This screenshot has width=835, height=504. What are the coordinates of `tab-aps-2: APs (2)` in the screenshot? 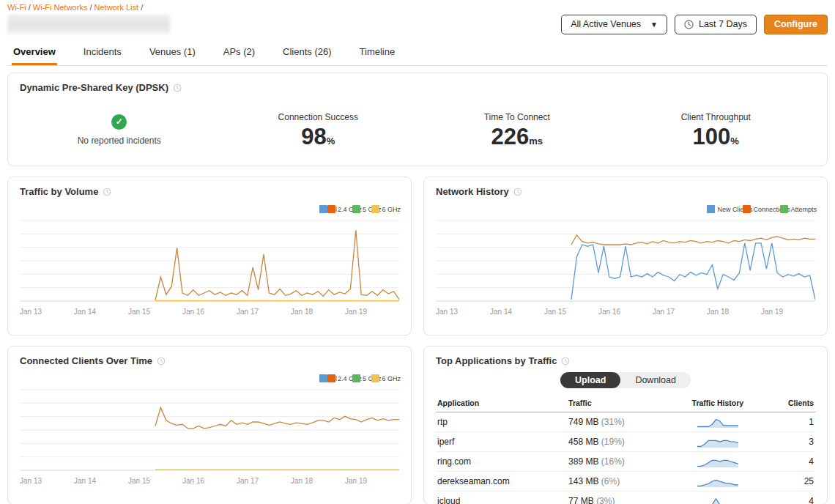 It's located at (239, 53).